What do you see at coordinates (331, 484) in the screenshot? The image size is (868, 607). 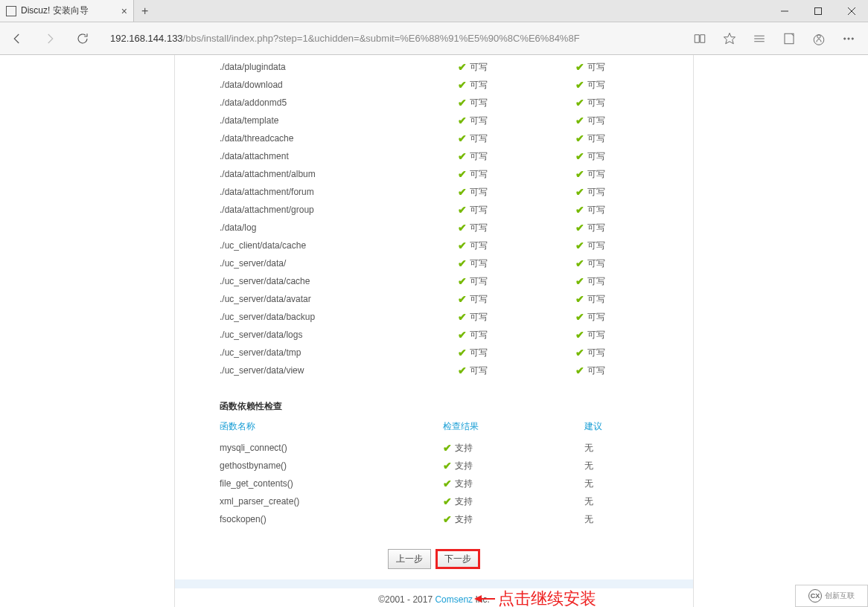 I see `function-name: file_get_contents()` at bounding box center [331, 484].